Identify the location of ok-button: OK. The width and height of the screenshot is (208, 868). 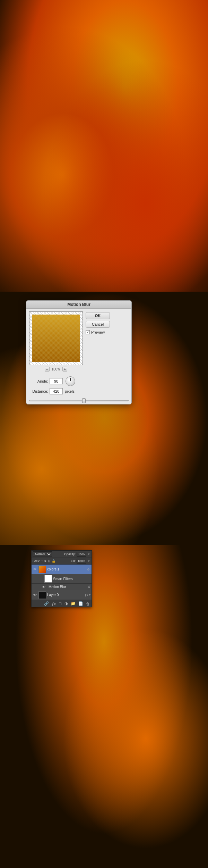
(98, 316).